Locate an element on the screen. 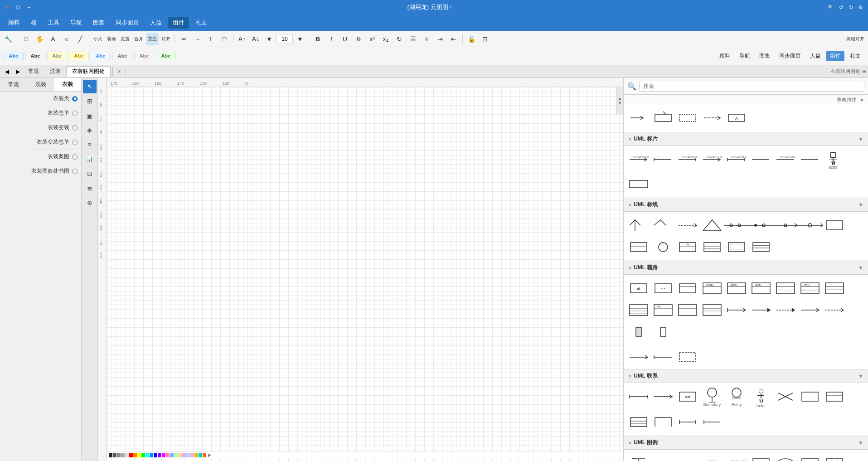 The width and height of the screenshot is (868, 461). rp-search-input is located at coordinates (752, 86).